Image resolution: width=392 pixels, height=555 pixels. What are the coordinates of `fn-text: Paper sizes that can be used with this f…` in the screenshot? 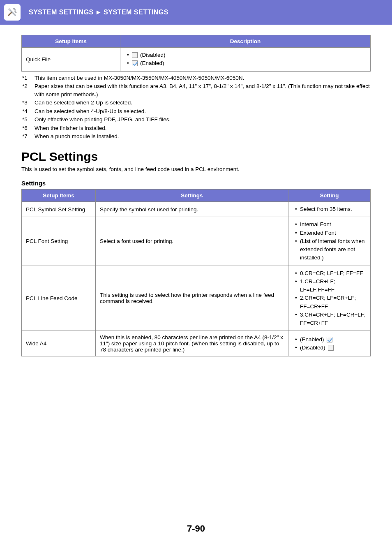 It's located at (203, 90).